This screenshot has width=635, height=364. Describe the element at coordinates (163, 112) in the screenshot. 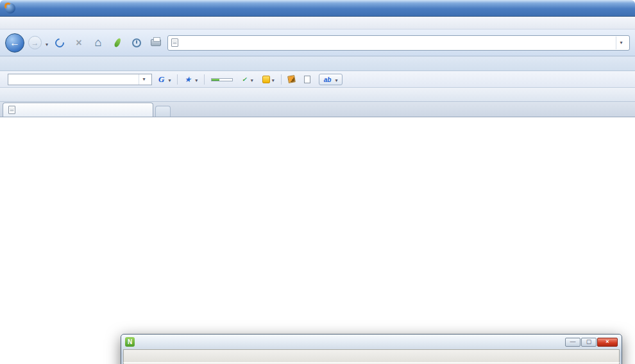

I see `new-tab-button` at that location.